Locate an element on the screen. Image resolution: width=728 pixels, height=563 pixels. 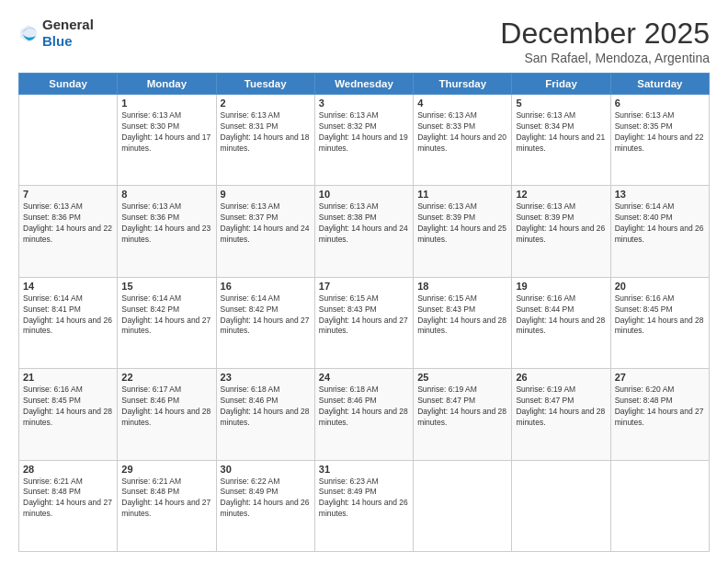
day-info: Sunrise: 6:23 AMSunset: 8:49 PMDaylight:… is located at coordinates (364, 499).